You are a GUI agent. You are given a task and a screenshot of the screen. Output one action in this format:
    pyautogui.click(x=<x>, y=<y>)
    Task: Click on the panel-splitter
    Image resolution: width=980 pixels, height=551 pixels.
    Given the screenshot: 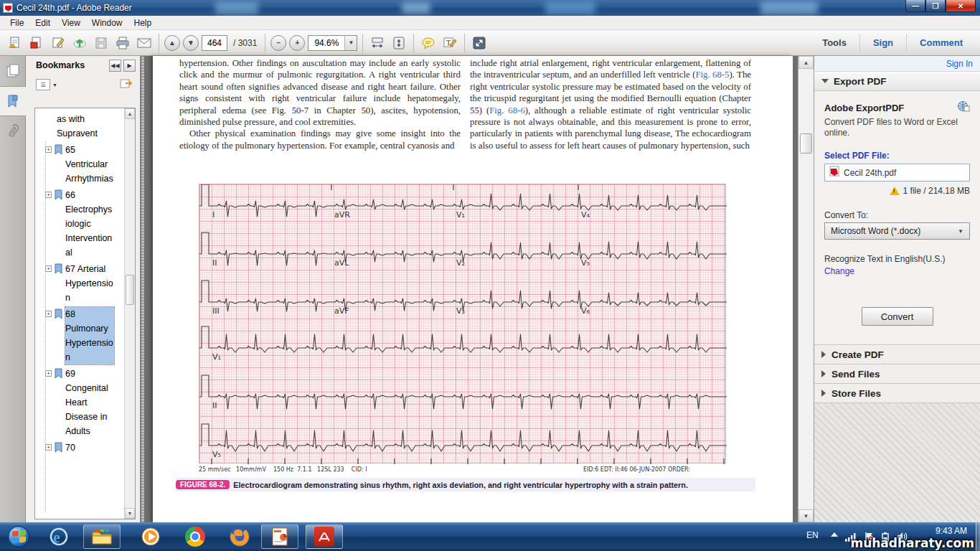 What is the action you would take?
    pyautogui.click(x=143, y=289)
    